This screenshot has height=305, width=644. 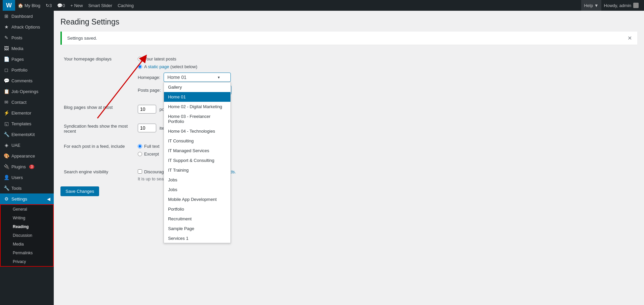 What do you see at coordinates (147, 109) in the screenshot?
I see `blog-pages-input` at bounding box center [147, 109].